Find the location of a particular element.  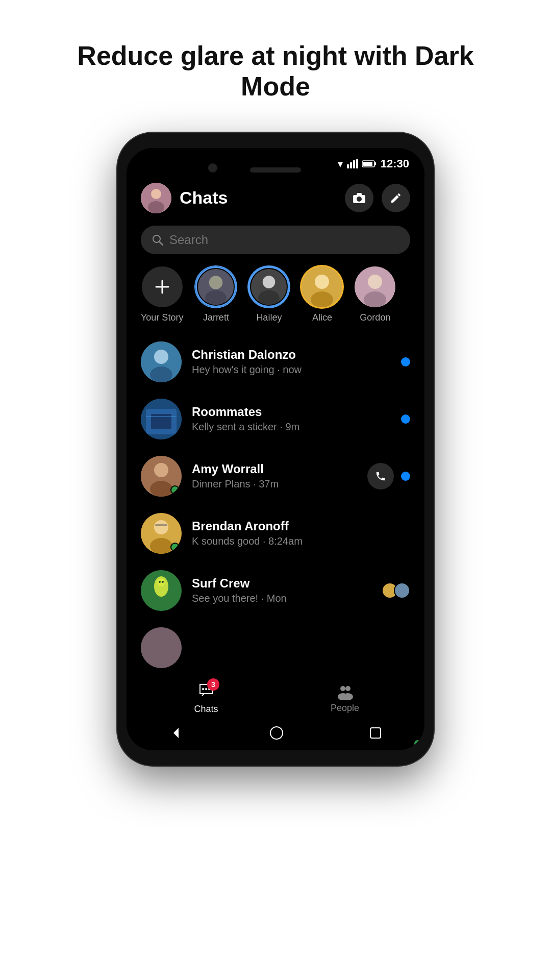

partial-avatar is located at coordinates (161, 648).